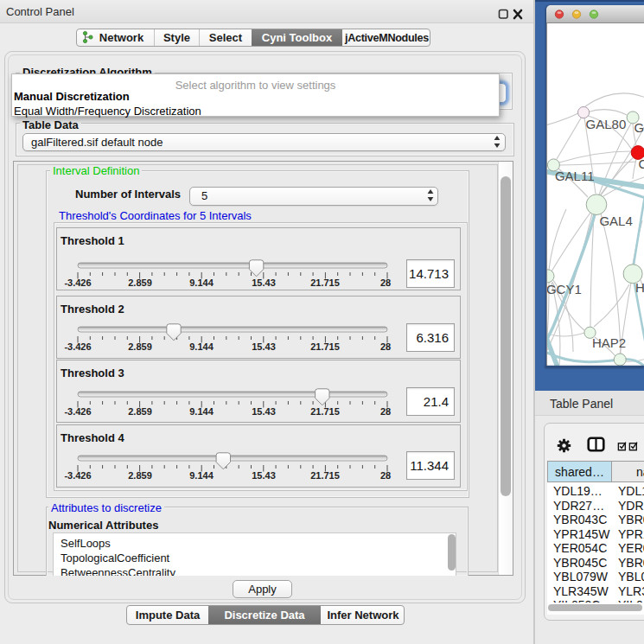  I want to click on svg-text: GAL11, so click(575, 176).